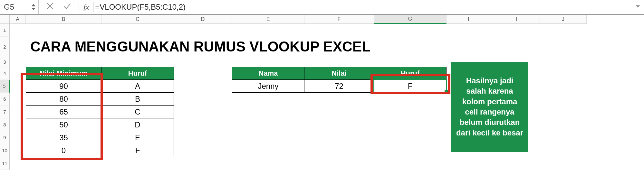 This screenshot has width=644, height=185. Describe the element at coordinates (138, 99) in the screenshot. I see `table-cell: B` at that location.